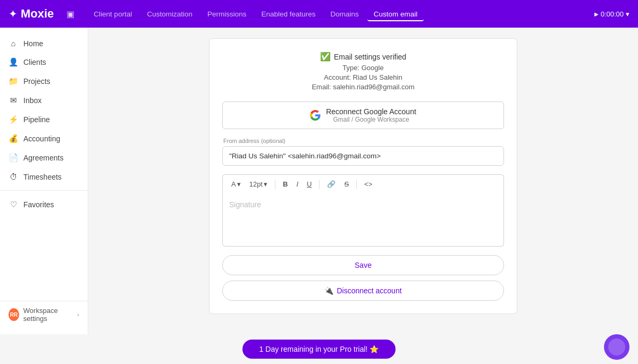 Image resolution: width=638 pixels, height=364 pixels. What do you see at coordinates (13, 139) in the screenshot?
I see `accounting-icon: 💰` at bounding box center [13, 139].